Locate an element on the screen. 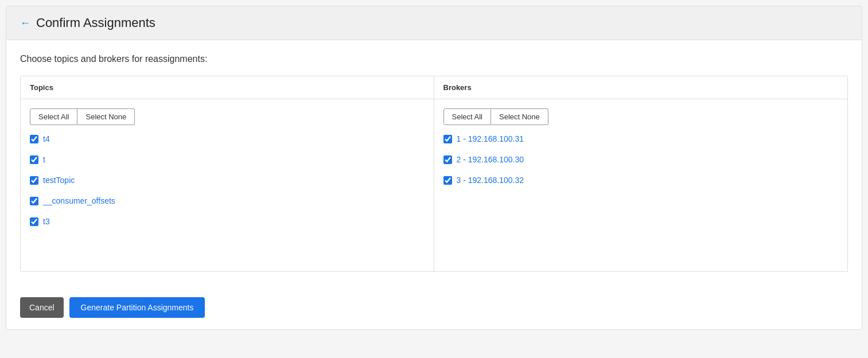  topic-checkbox-consumer-offsets is located at coordinates (34, 201).